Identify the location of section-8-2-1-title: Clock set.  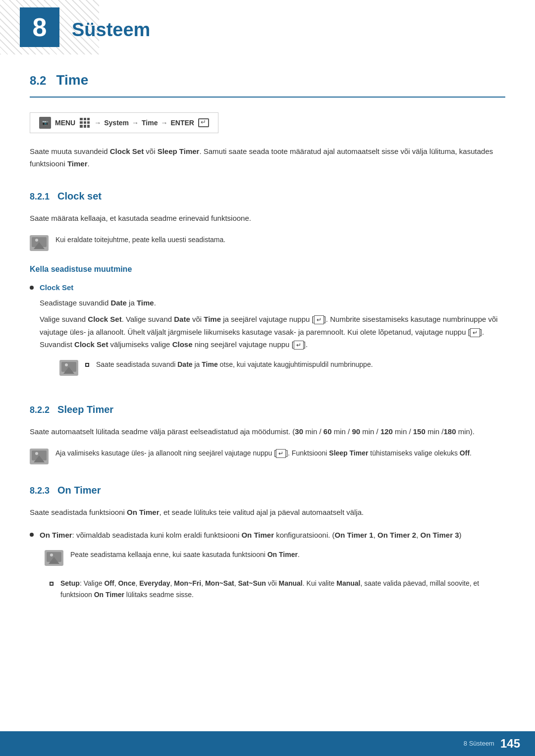
(79, 196).